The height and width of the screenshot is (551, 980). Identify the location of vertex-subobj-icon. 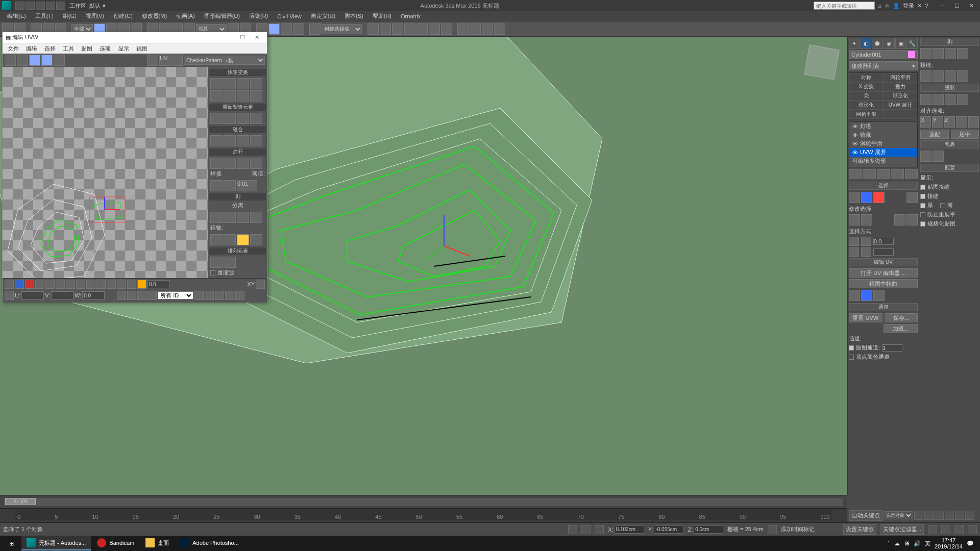
(854, 197).